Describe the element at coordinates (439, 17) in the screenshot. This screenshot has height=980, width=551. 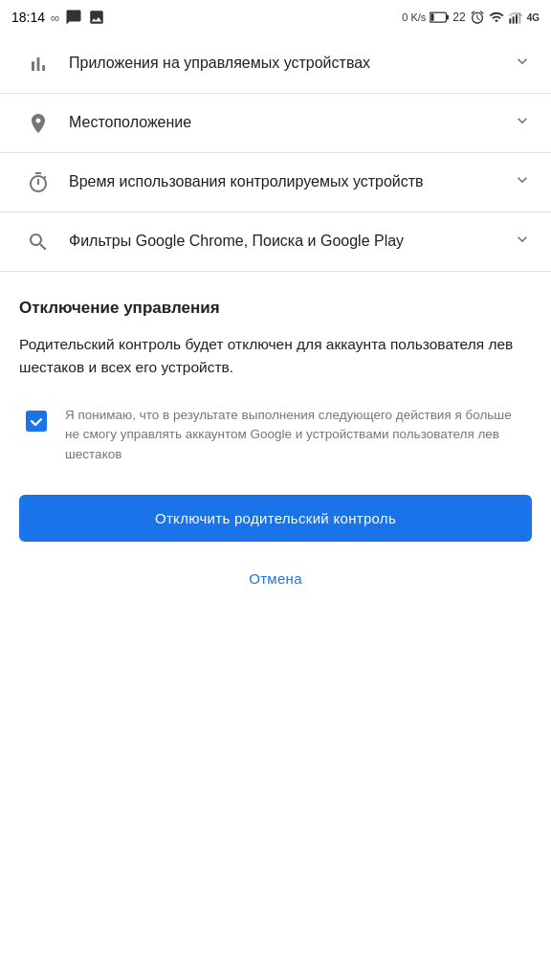
I see `battery-icon` at that location.